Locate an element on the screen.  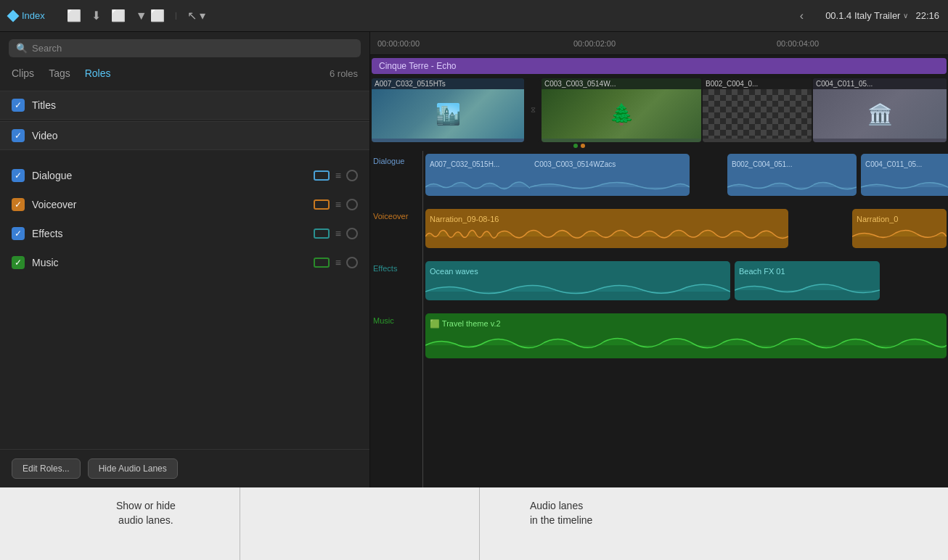
monitor-icon-2: ⬇ is located at coordinates (96, 16).